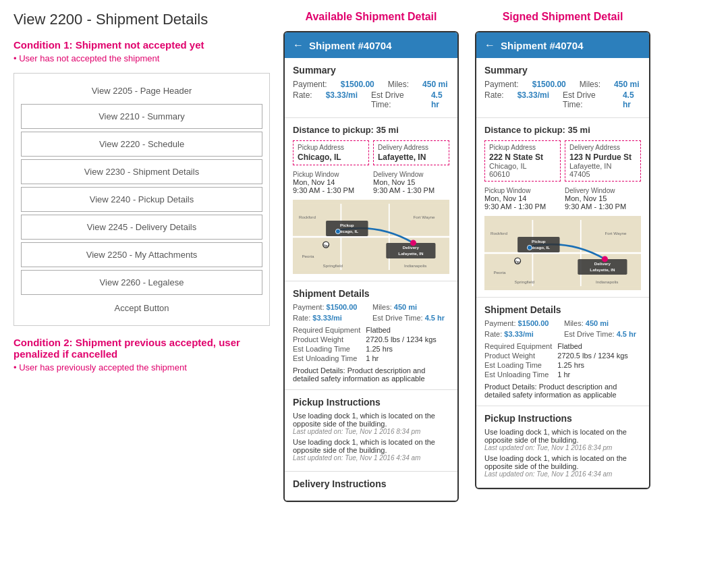  What do you see at coordinates (142, 116) in the screenshot?
I see `view-summary: View 2210 - Summary` at bounding box center [142, 116].